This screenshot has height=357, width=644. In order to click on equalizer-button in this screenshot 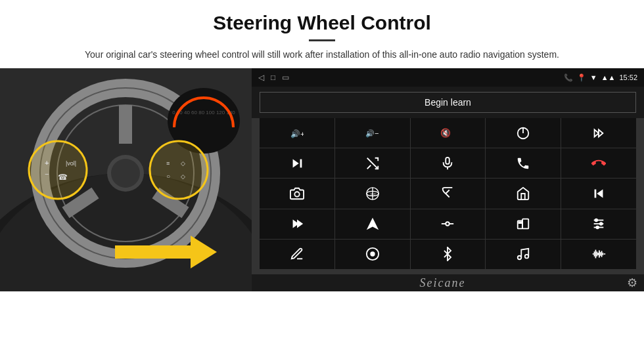, I will do `click(448, 224)`.